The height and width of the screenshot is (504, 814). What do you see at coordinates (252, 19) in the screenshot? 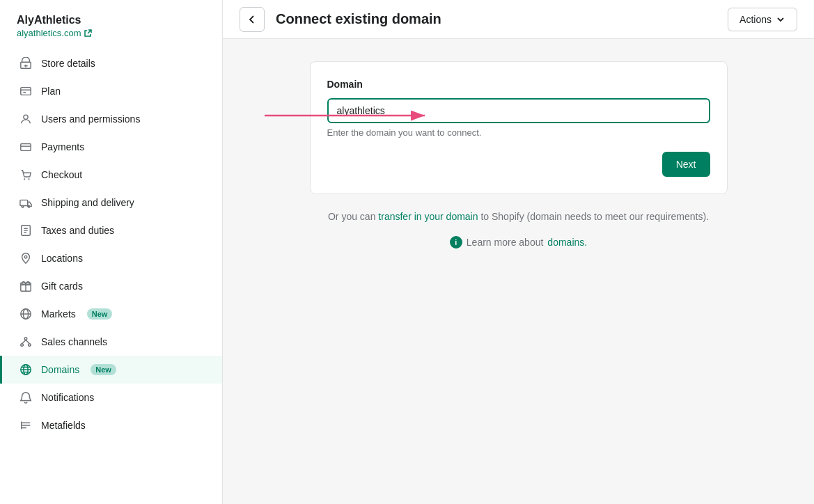
I see `back-button` at bounding box center [252, 19].